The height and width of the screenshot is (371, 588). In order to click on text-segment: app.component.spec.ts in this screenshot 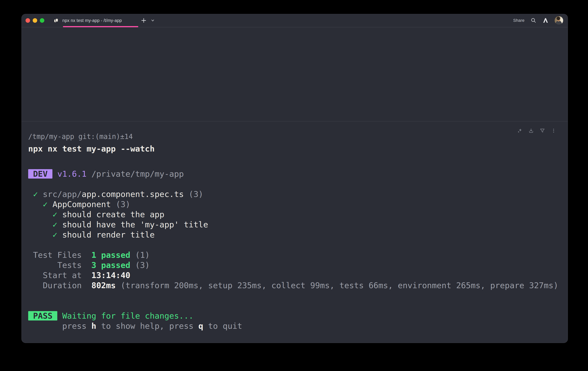, I will do `click(133, 194)`.